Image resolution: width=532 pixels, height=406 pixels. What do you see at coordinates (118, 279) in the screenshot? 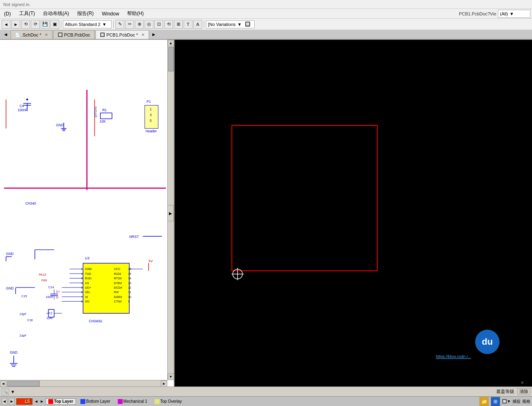
I see `svg-text: RTS#` at bounding box center [118, 279].